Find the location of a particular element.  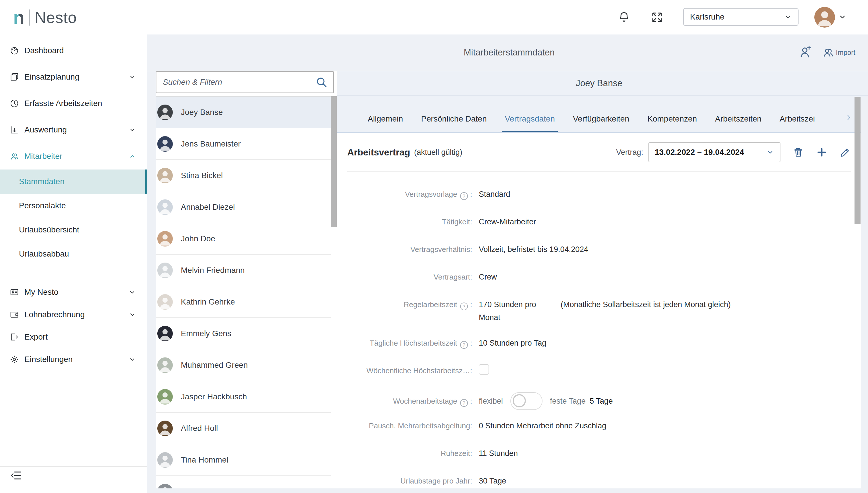

employee-row: Alfred Holl is located at coordinates (244, 428).